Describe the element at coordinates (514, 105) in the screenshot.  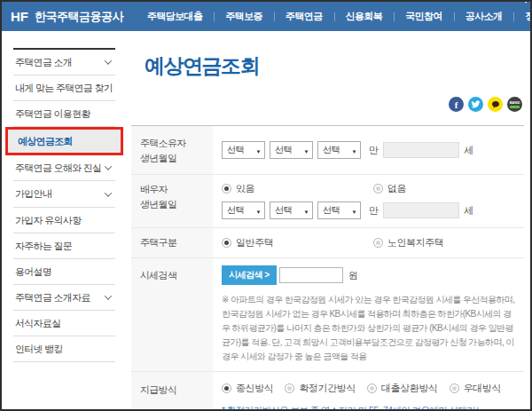
I see `band-icon: BAND` at that location.